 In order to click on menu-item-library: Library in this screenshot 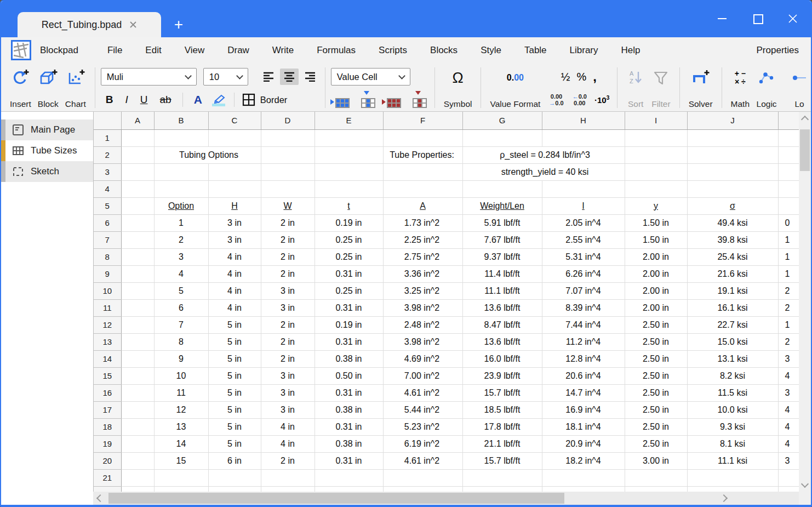, I will do `click(584, 50)`.